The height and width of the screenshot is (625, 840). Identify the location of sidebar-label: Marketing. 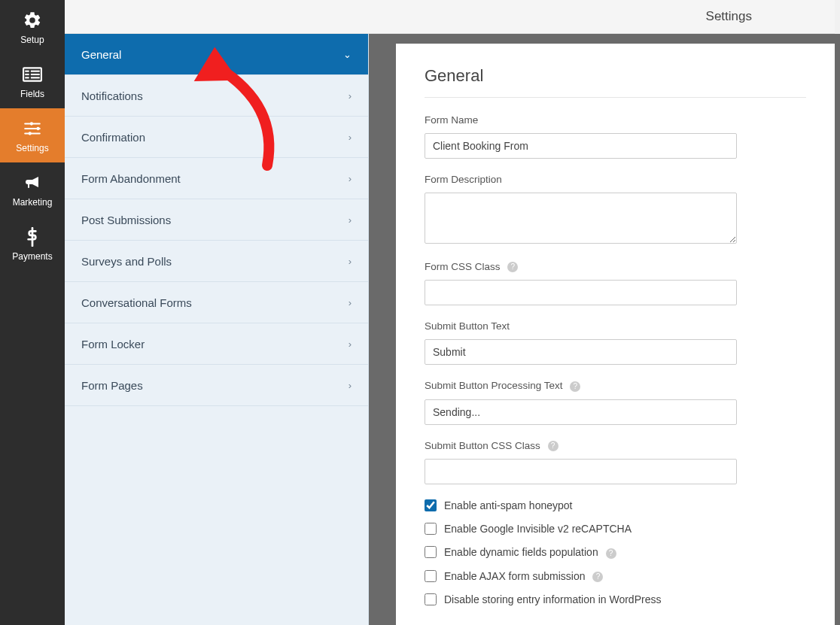
(33, 202).